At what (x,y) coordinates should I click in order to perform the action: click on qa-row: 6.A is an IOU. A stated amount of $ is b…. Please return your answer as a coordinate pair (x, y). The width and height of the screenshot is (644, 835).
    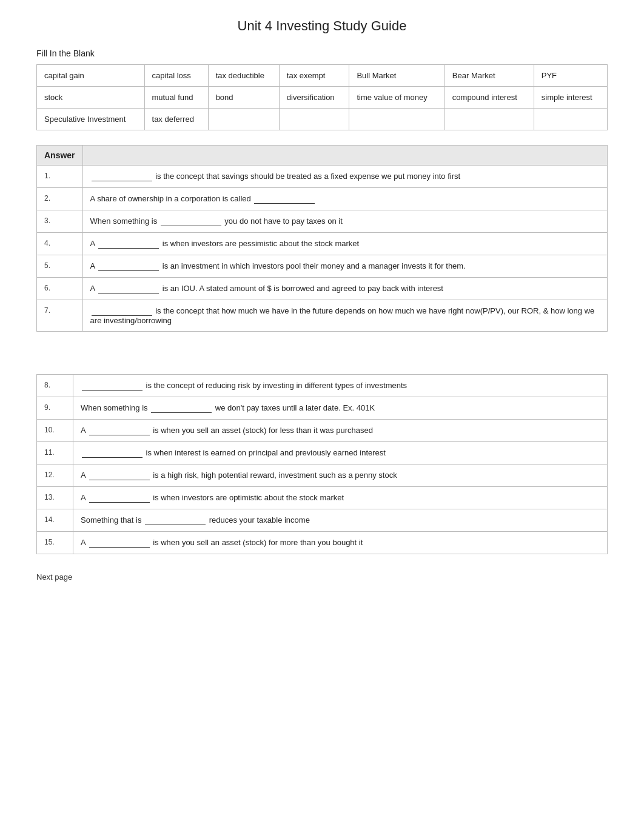
    Looking at the image, I should click on (323, 289).